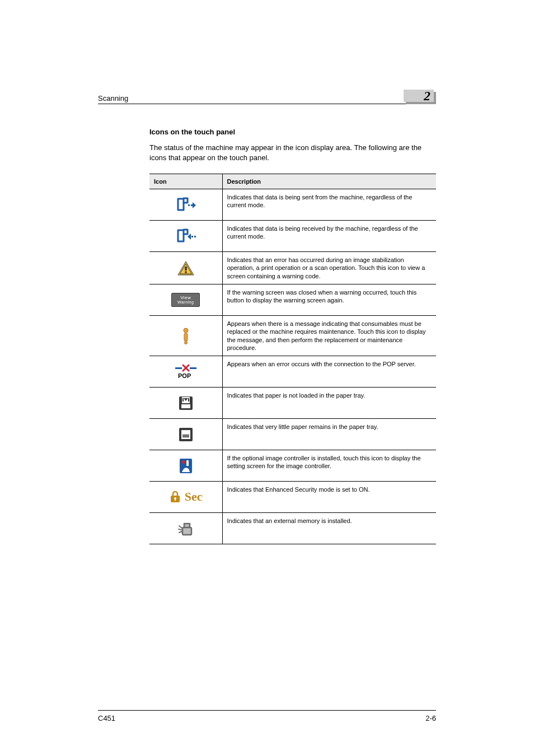 This screenshot has width=534, height=756. What do you see at coordinates (329, 403) in the screenshot?
I see `row-desc: Indicates that paper is not loaded in th…` at bounding box center [329, 403].